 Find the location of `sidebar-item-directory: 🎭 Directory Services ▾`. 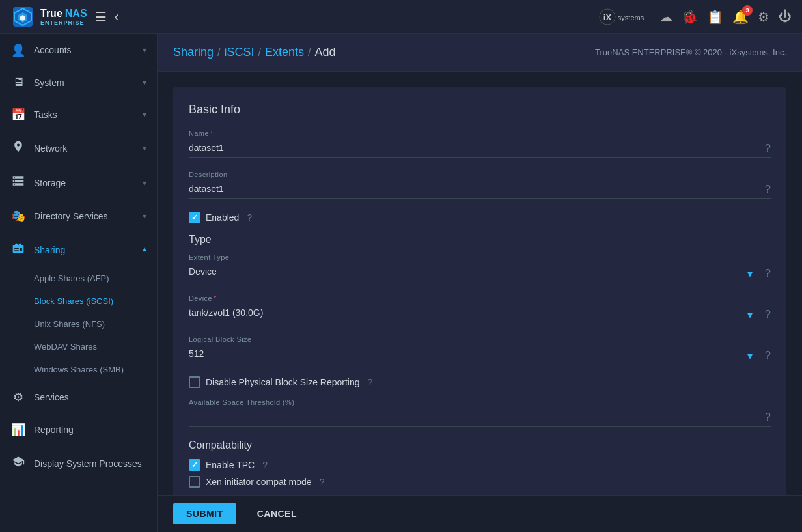

sidebar-item-directory: 🎭 Directory Services ▾ is located at coordinates (78, 216).